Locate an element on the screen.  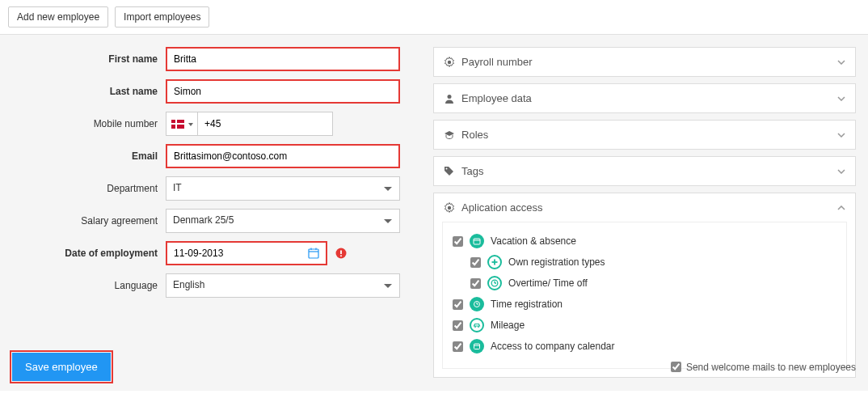
first-name-label: First name is located at coordinates (89, 59).